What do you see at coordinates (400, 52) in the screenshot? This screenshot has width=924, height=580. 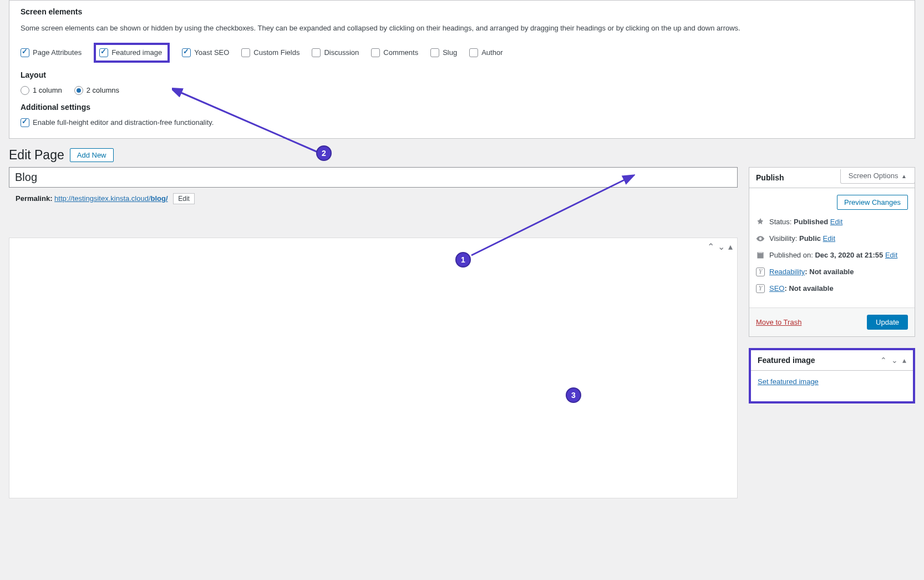 I see `comments-label: Comments` at bounding box center [400, 52].